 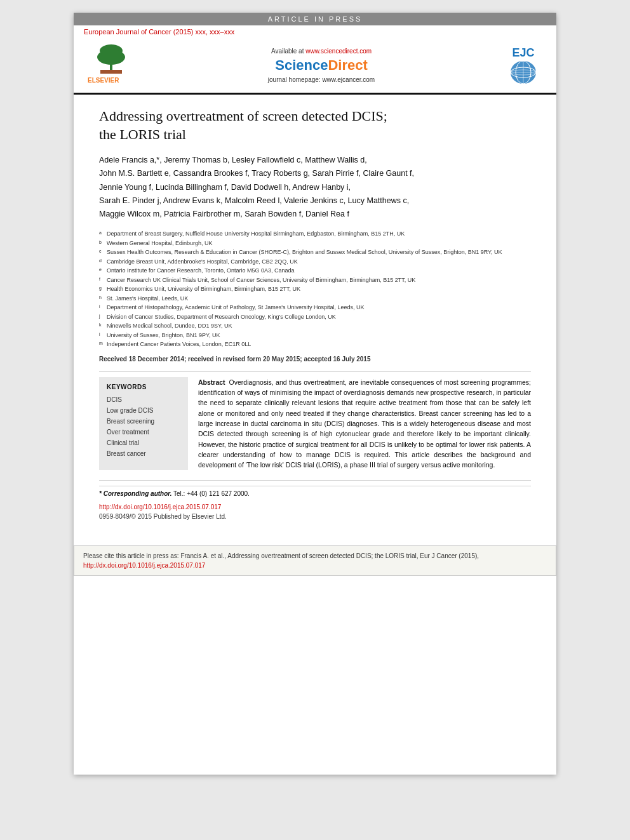 I want to click on keyword-item: Over treatment, so click(x=144, y=432).